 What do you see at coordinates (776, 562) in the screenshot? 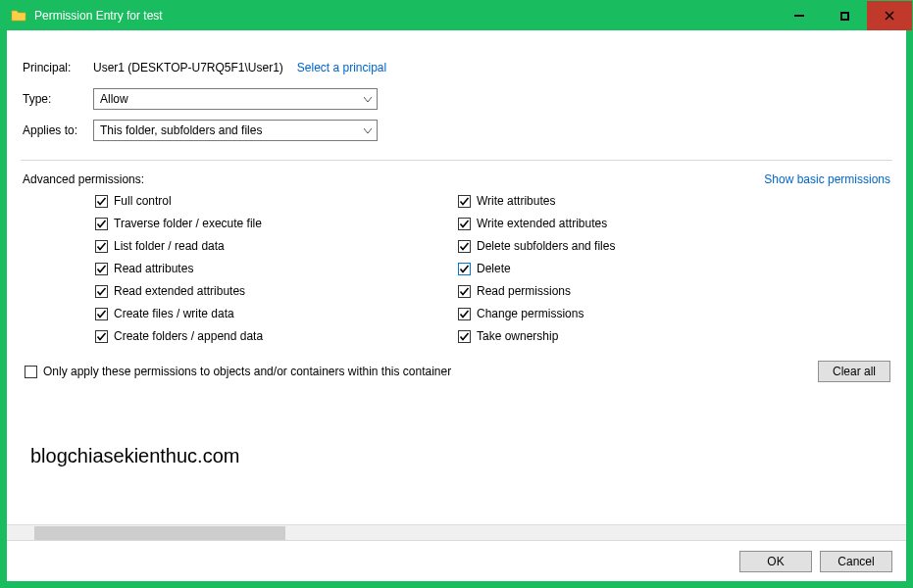
I see `ok-button: OK` at bounding box center [776, 562].